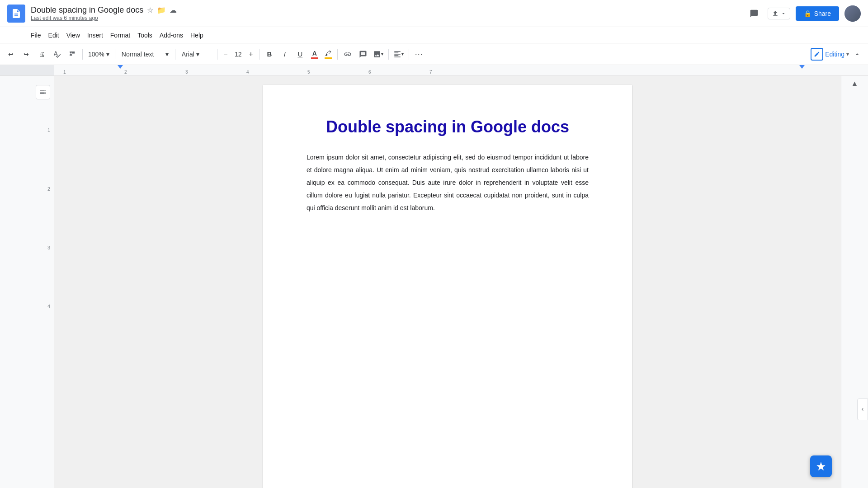 The width and height of the screenshot is (868, 488). Describe the element at coordinates (96, 54) in the screenshot. I see `zoom-value: 100%` at that location.